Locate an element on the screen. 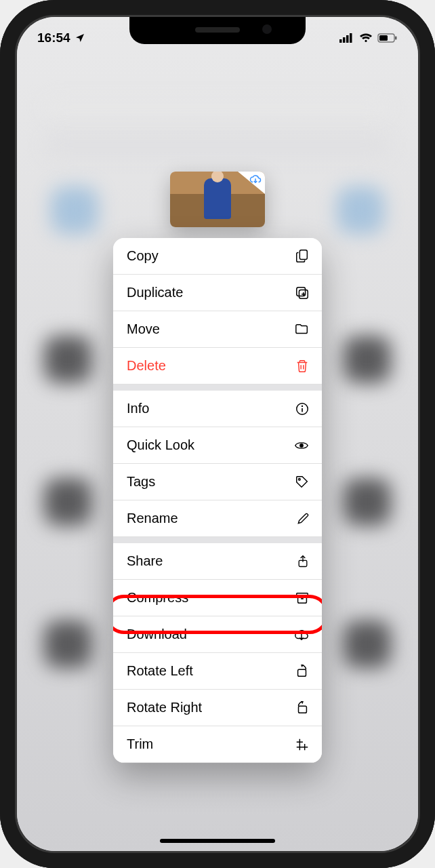  menu-rotate-left: Rotate Left is located at coordinates (218, 671).